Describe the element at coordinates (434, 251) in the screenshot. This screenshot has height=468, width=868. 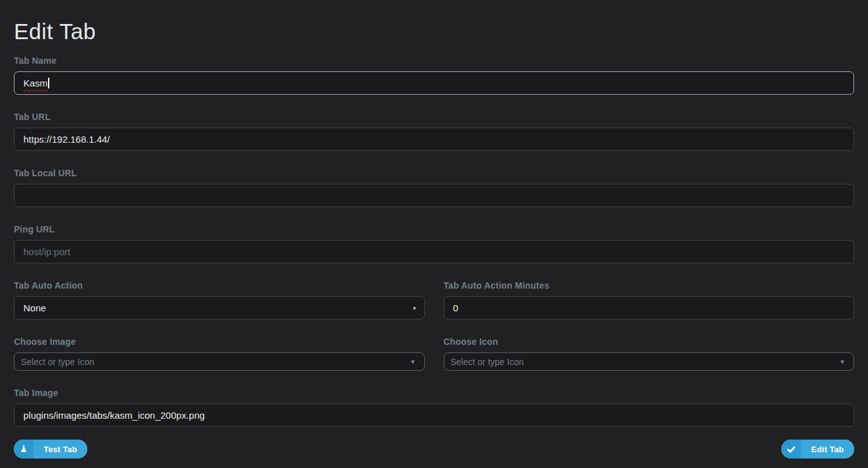
I see `ping-url-input` at that location.